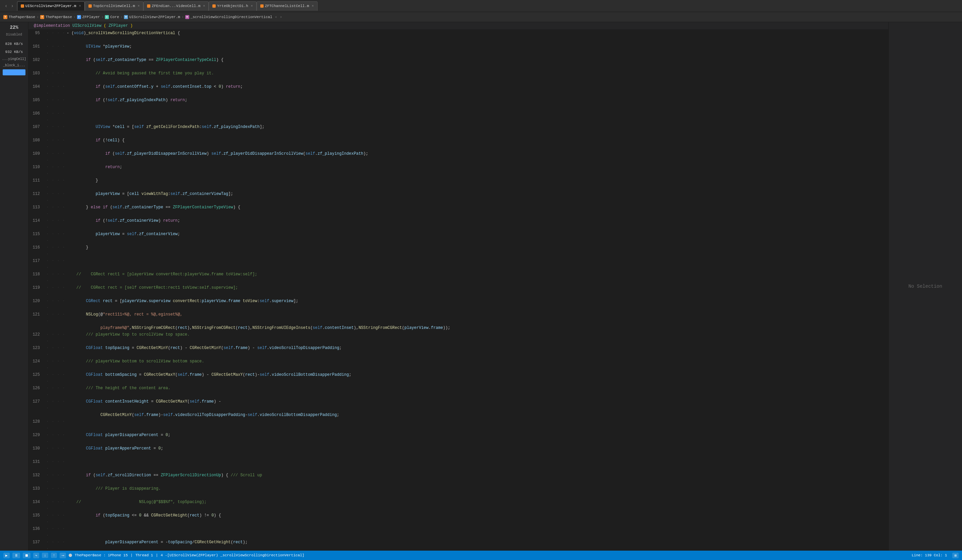  I want to click on tab-label-2: TopScrollViewCell.m, so click(114, 6).